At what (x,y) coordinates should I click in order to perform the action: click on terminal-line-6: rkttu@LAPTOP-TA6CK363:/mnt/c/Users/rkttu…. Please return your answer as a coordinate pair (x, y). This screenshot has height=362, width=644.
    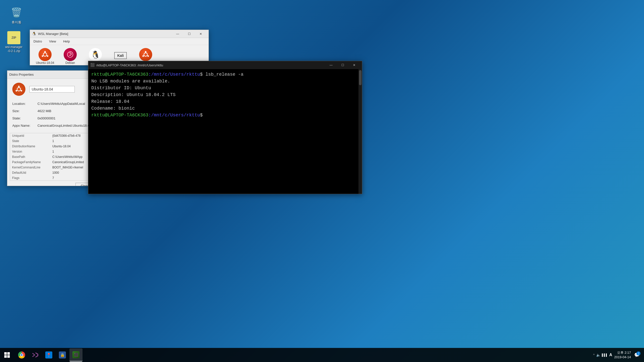
    Looking at the image, I should click on (223, 115).